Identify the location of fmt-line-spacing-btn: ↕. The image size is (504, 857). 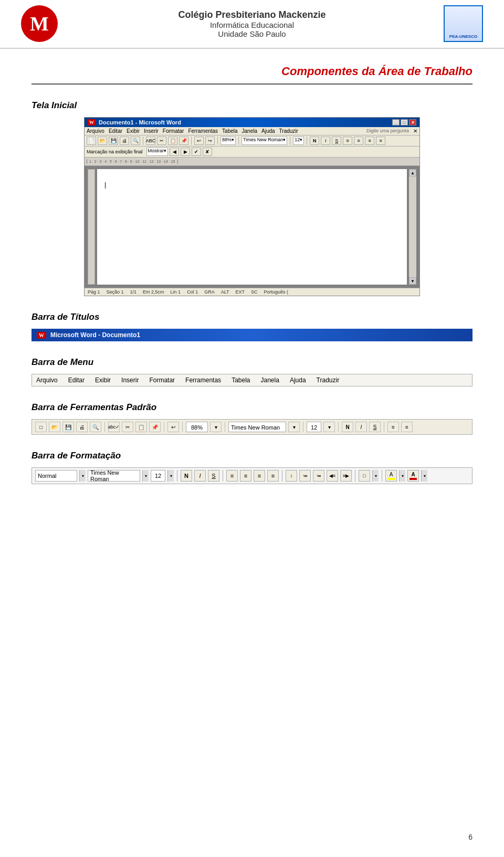
(291, 476).